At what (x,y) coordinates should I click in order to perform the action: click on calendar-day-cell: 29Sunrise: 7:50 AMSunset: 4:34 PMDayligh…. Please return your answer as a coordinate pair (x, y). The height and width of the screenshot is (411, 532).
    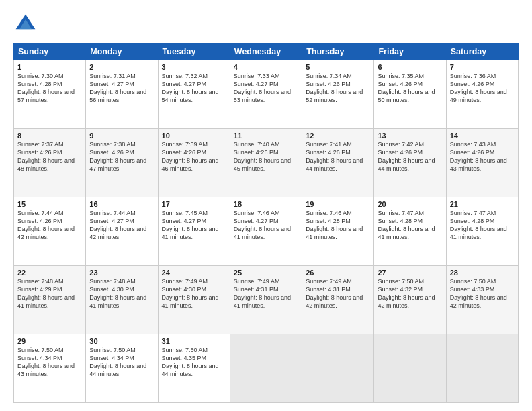
    Looking at the image, I should click on (50, 369).